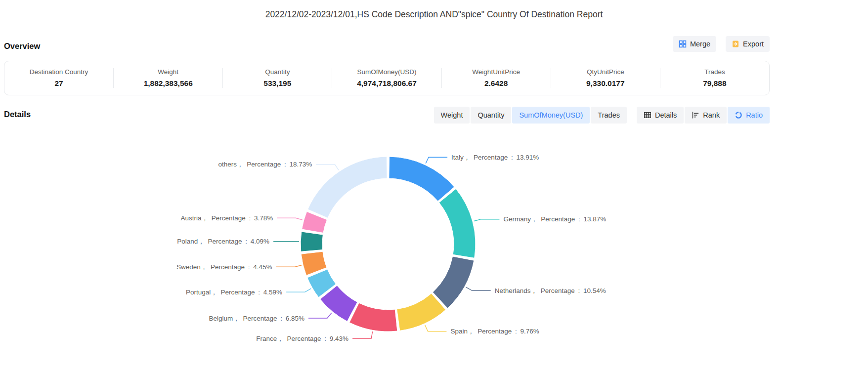 This screenshot has height=372, width=868. What do you see at coordinates (311, 242) in the screenshot?
I see `donut-slice-poland` at bounding box center [311, 242].